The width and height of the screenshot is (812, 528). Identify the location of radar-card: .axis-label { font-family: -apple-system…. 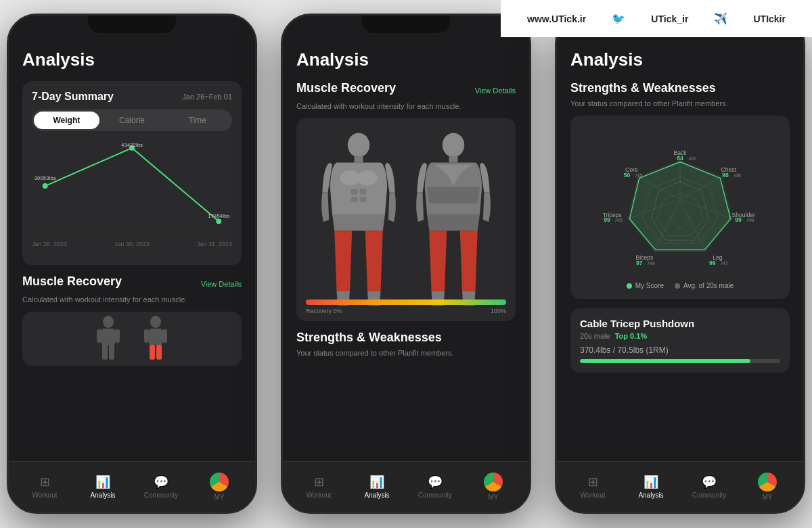
(680, 207).